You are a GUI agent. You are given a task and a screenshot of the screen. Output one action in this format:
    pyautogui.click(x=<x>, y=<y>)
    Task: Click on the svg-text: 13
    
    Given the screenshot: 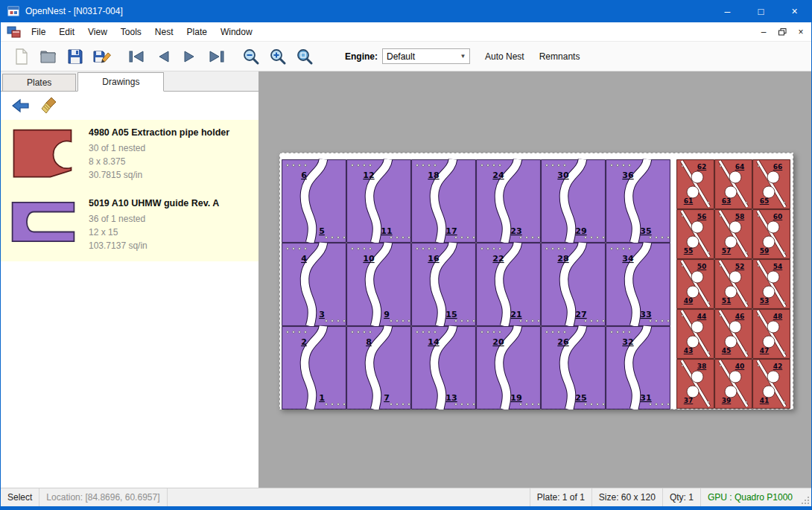 What is the action you would take?
    pyautogui.click(x=451, y=398)
    